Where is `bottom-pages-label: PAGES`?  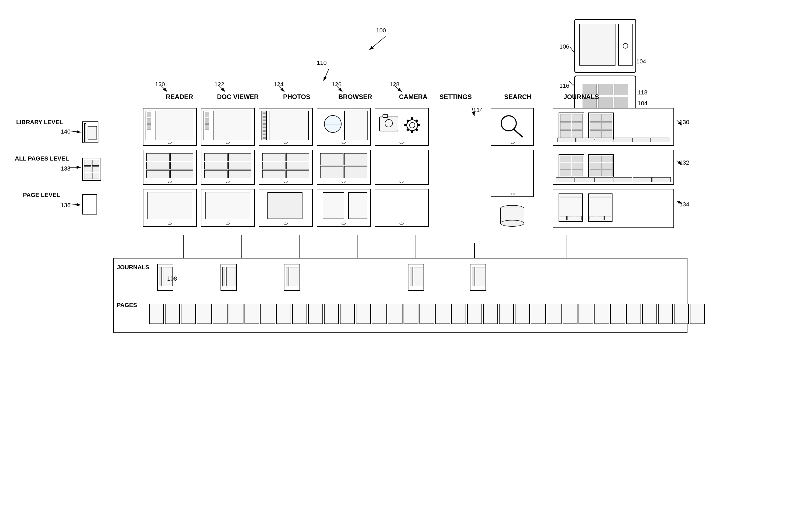
bottom-pages-label: PAGES is located at coordinates (127, 305).